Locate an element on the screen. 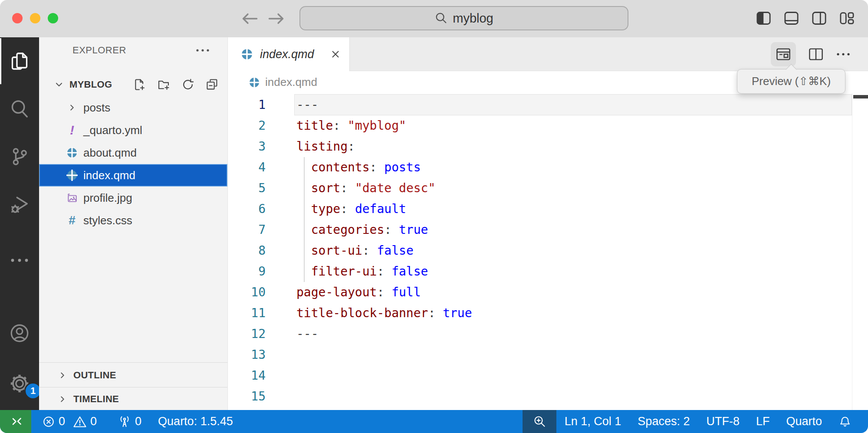 Image resolution: width=868 pixels, height=433 pixels. run-and-debug-icon is located at coordinates (20, 204).